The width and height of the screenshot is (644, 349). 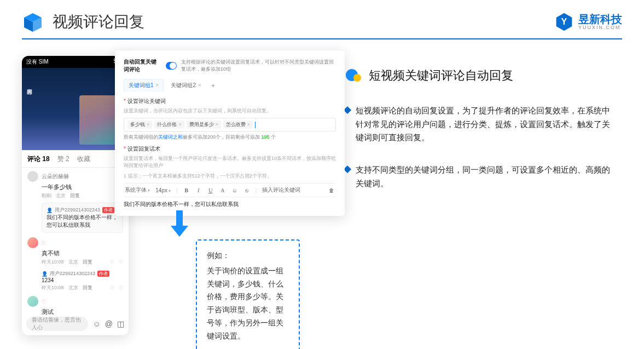 What do you see at coordinates (83, 22) in the screenshot?
I see `header-left: 视频评论回复` at bounding box center [83, 22].